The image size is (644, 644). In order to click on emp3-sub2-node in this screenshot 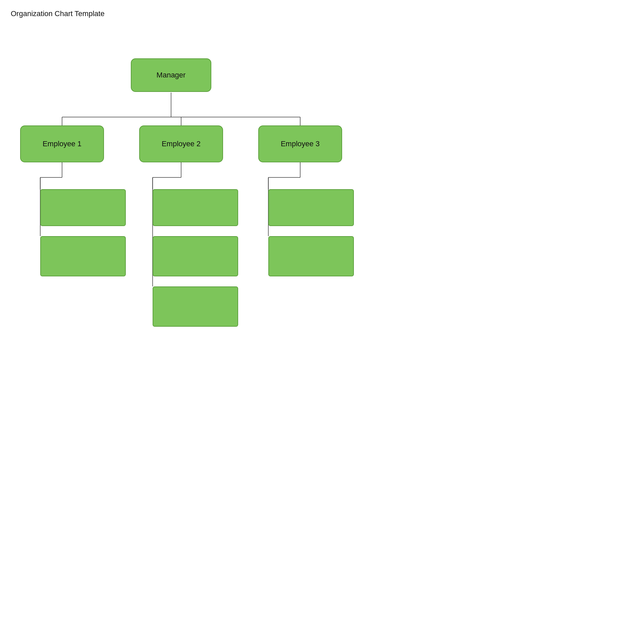, I will do `click(311, 256)`.